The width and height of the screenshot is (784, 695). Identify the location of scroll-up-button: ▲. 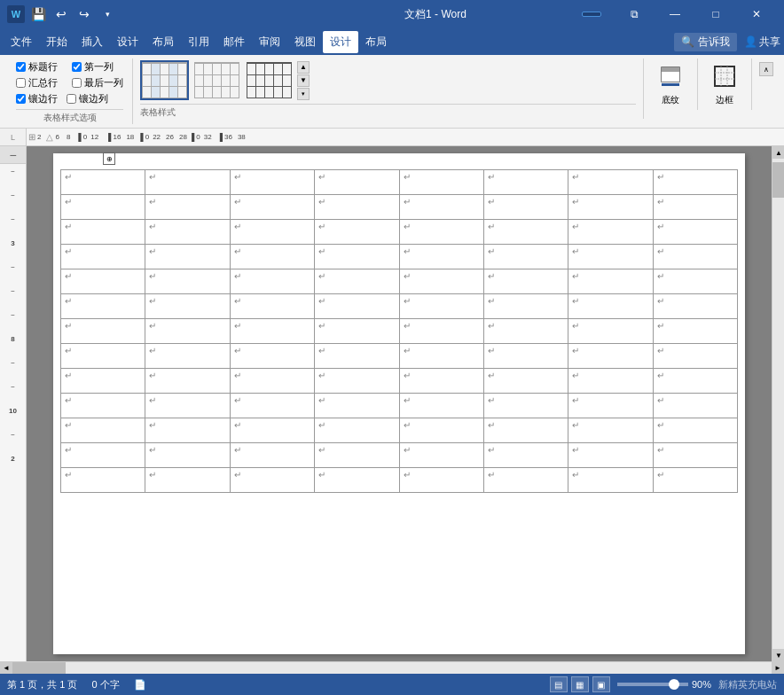
(779, 152).